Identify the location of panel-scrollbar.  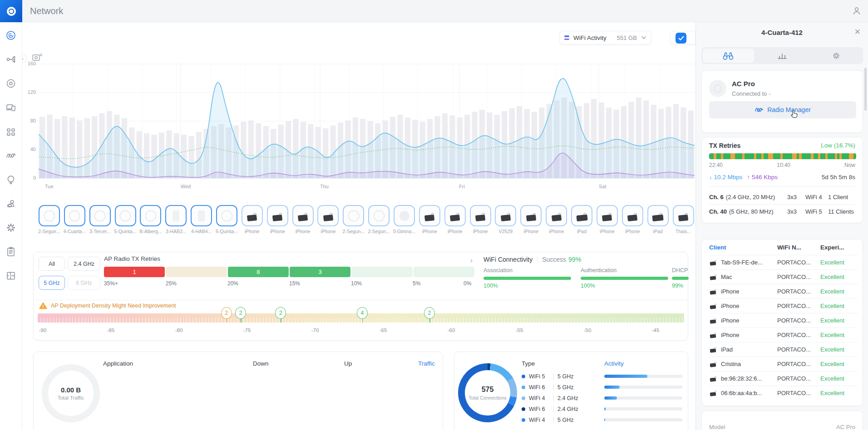
(865, 89).